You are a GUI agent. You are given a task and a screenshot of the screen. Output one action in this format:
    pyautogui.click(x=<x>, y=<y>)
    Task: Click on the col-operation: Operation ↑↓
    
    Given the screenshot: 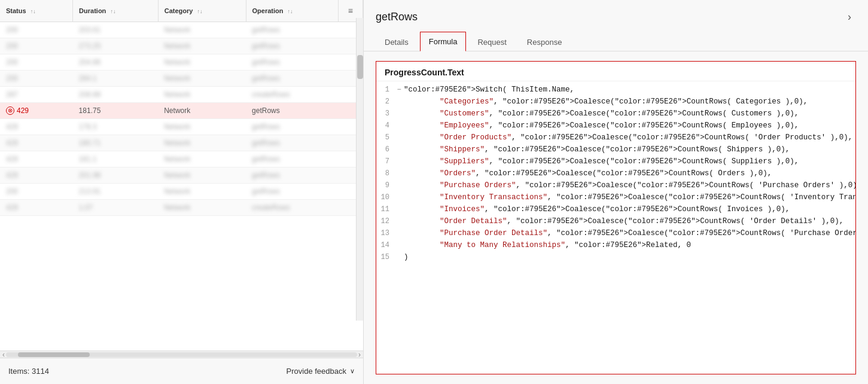 What is the action you would take?
    pyautogui.click(x=292, y=11)
    